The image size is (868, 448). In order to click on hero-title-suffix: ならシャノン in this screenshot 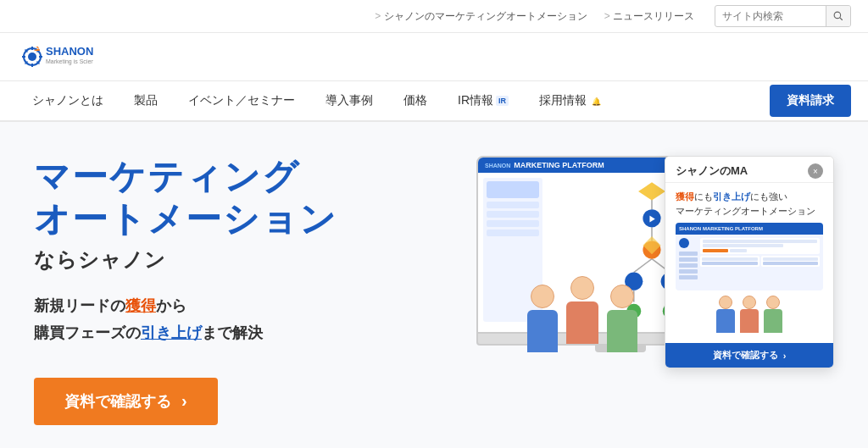, I will do `click(212, 260)`.